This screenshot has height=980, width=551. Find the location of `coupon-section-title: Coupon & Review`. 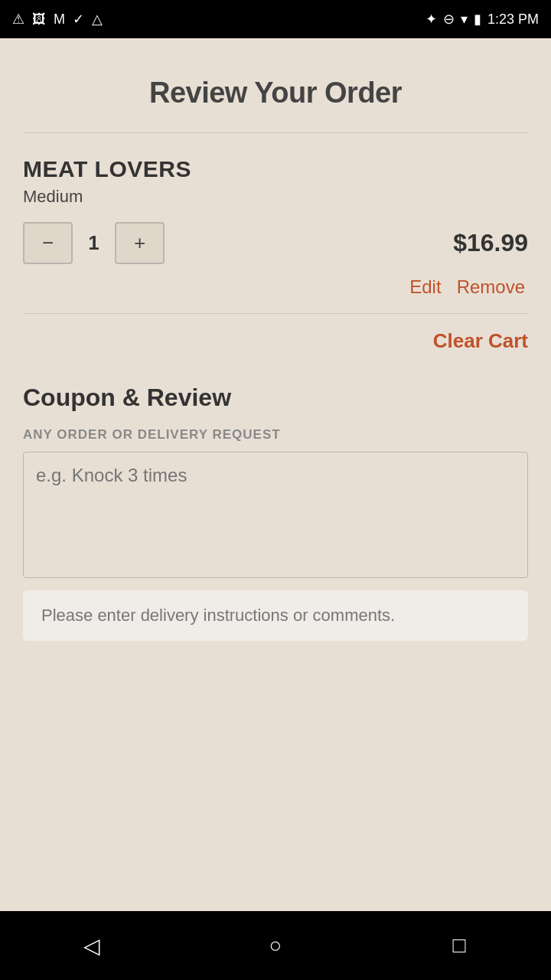

coupon-section-title: Coupon & Review is located at coordinates (276, 398).